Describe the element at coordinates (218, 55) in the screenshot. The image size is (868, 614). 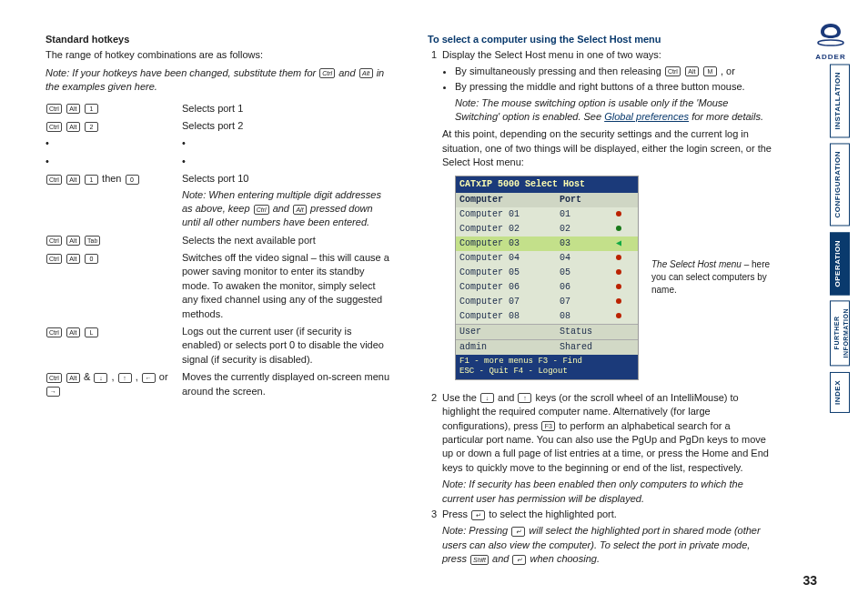
I see `left-intro: The range of hotkey combinations are as …` at that location.